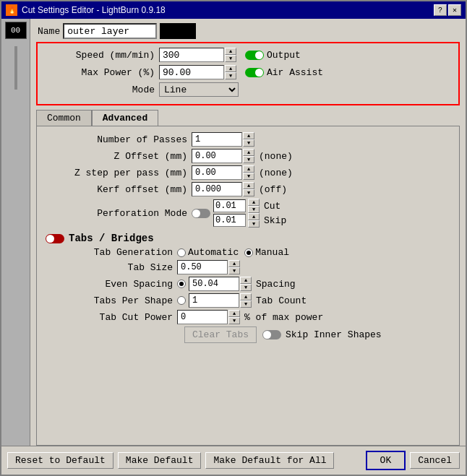 This screenshot has height=476, width=467. What do you see at coordinates (386, 461) in the screenshot?
I see `ok-button: OK` at bounding box center [386, 461].